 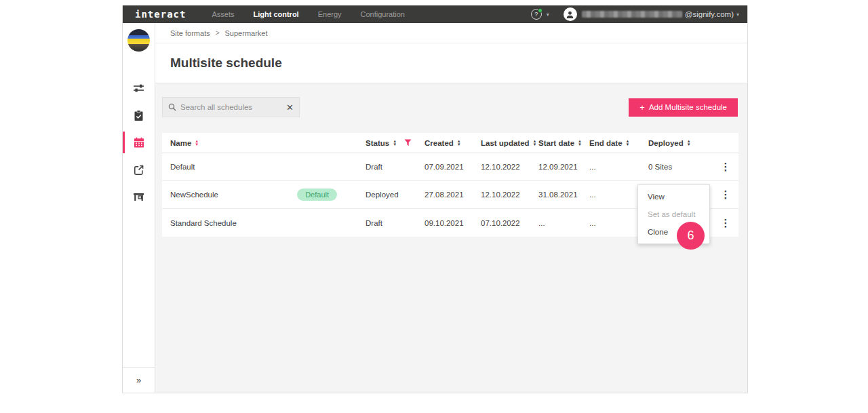 I want to click on help-icon: ?, so click(x=536, y=14).